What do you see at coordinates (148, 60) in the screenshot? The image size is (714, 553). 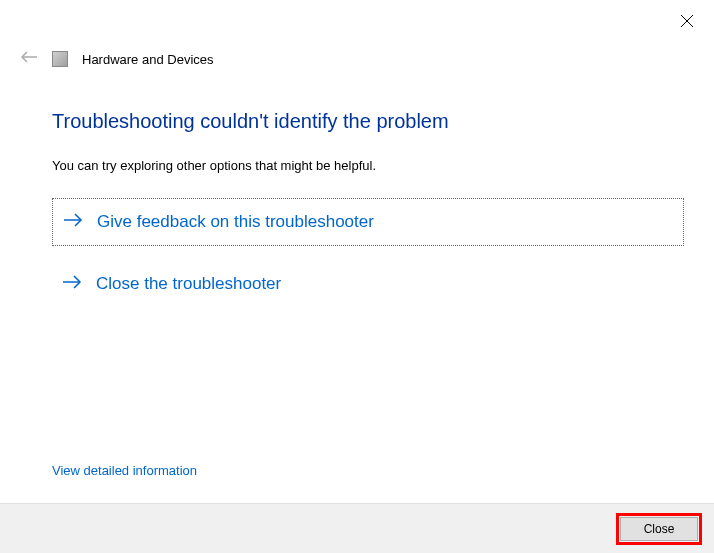 I see `header-title: Hardware and Devices` at bounding box center [148, 60].